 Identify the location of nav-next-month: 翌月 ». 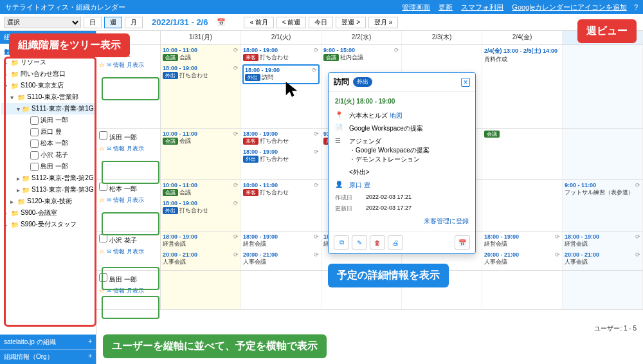
(383, 23).